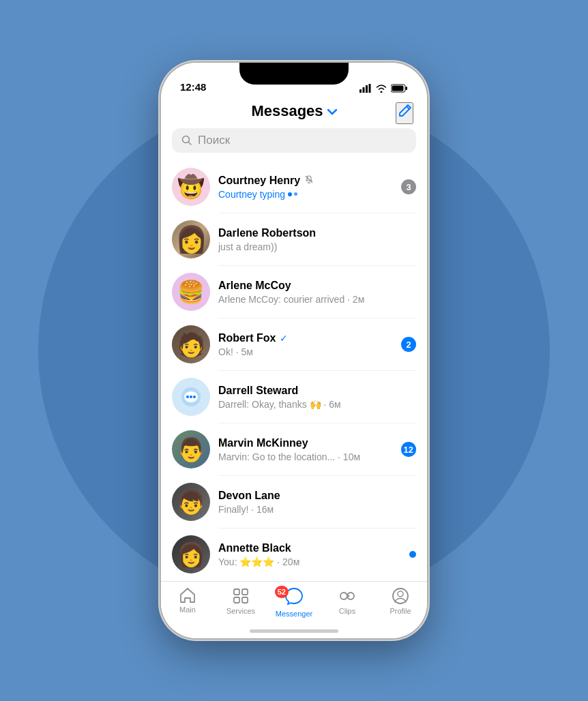  Describe the element at coordinates (317, 299) in the screenshot. I see `message-preview: Arlene McCoy: courier arrived · 2м` at that location.